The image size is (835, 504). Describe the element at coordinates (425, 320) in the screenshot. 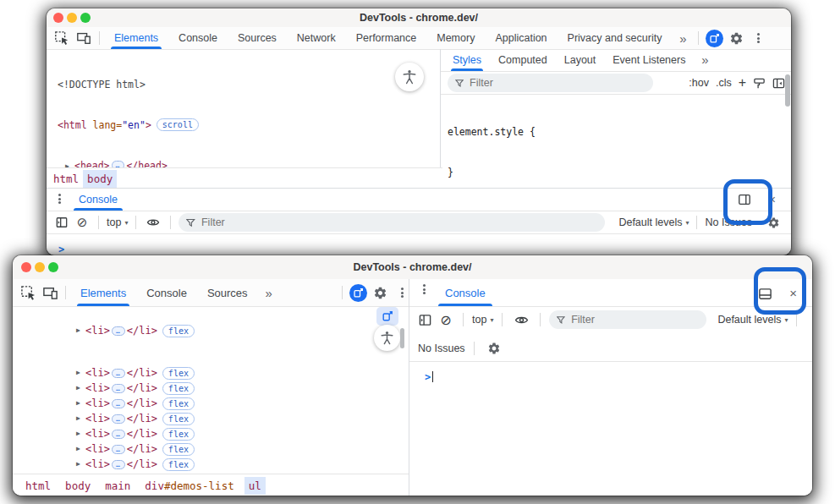

I see `console-sidebar-icon` at that location.